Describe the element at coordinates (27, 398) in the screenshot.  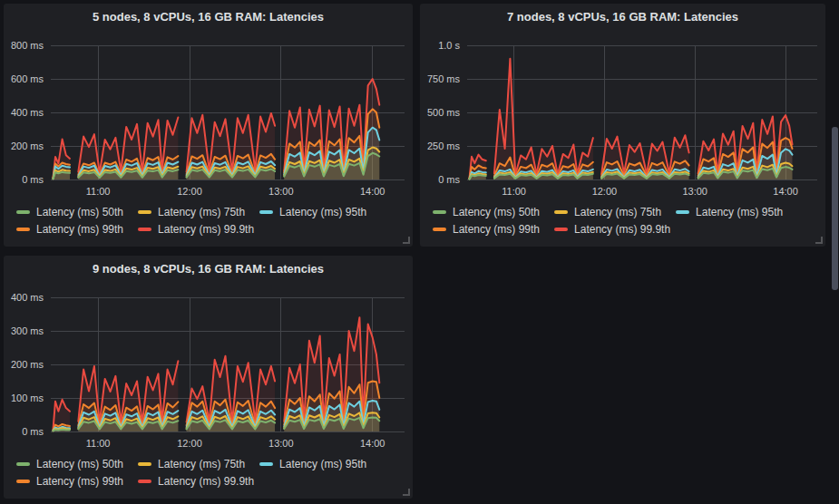
I see `svg-text: 100 ms` at that location.